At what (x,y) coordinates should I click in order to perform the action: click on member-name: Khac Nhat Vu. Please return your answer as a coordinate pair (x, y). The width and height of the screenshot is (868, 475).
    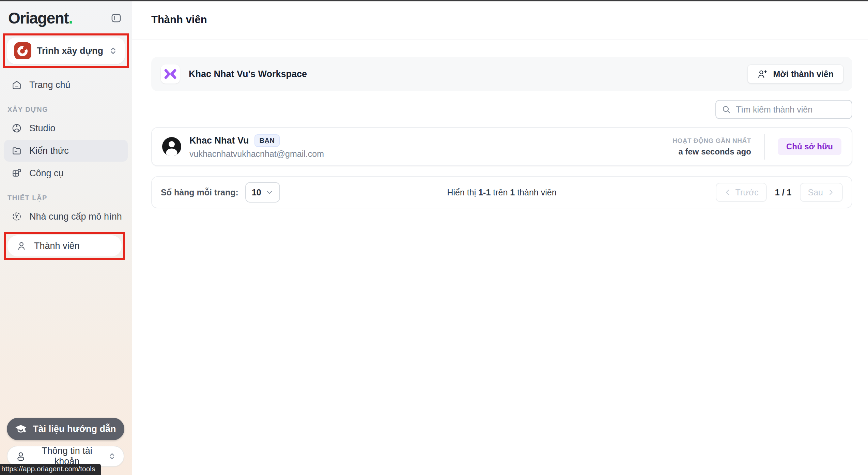
    Looking at the image, I should click on (219, 140).